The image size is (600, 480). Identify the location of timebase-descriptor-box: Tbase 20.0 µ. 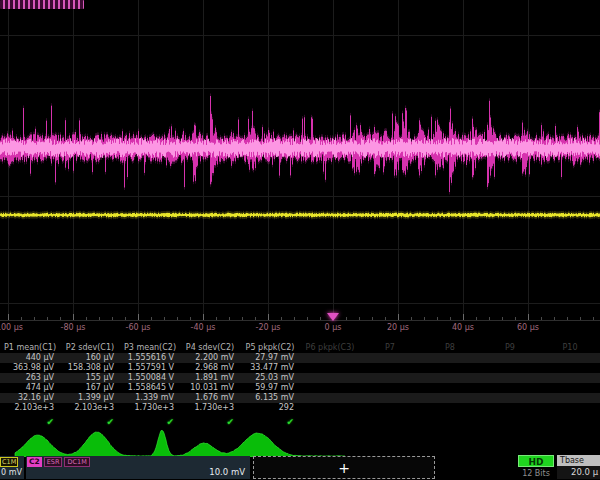
(578, 467).